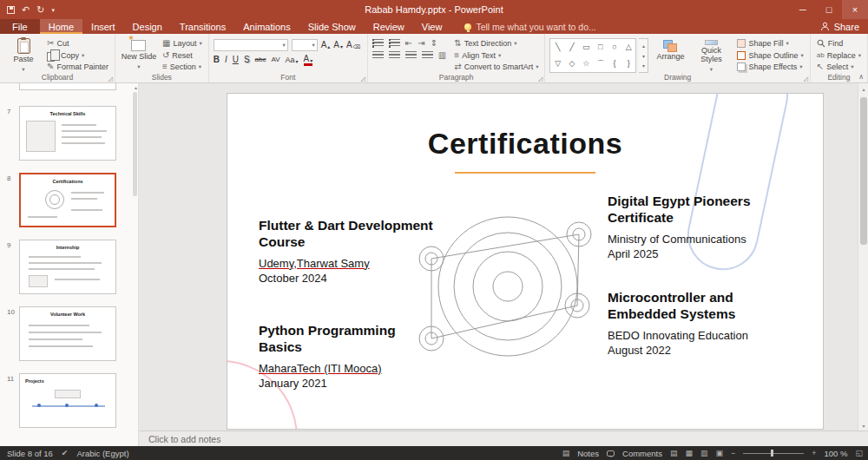 The image size is (868, 460). What do you see at coordinates (276, 60) in the screenshot?
I see `character-spacing-button: AV` at bounding box center [276, 60].